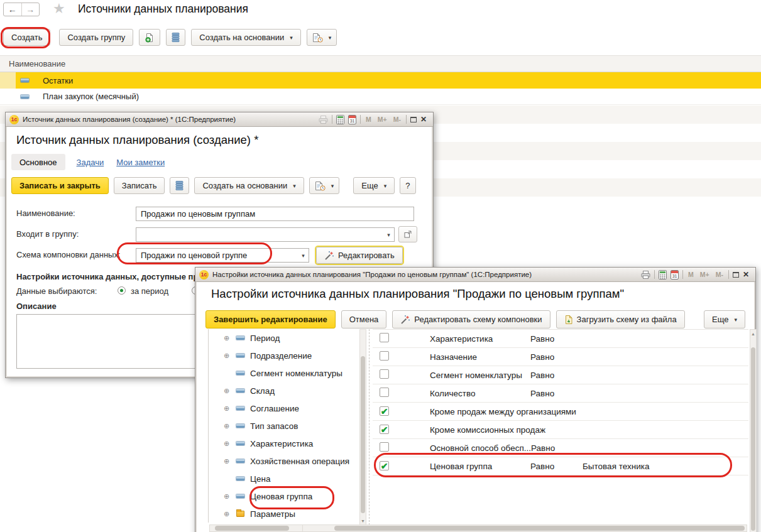 The image size is (761, 532). I want to click on scroll-up-icon: ▲, so click(753, 334).